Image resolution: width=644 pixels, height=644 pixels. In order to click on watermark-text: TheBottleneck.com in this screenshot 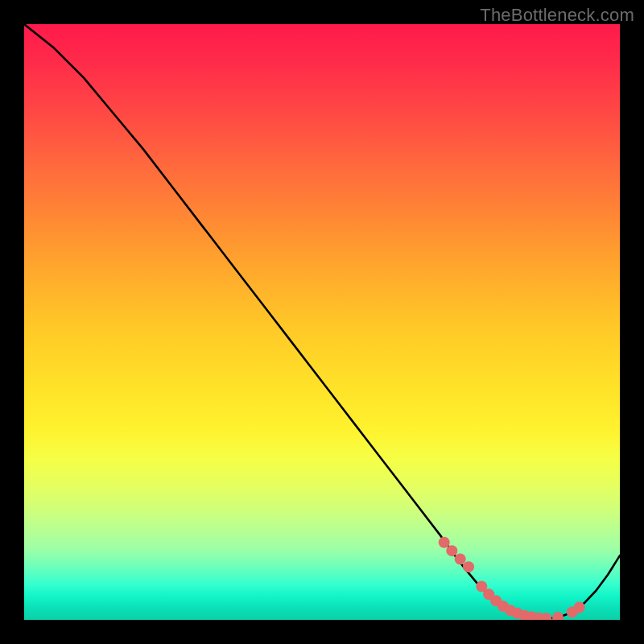, I will do `click(557, 15)`.